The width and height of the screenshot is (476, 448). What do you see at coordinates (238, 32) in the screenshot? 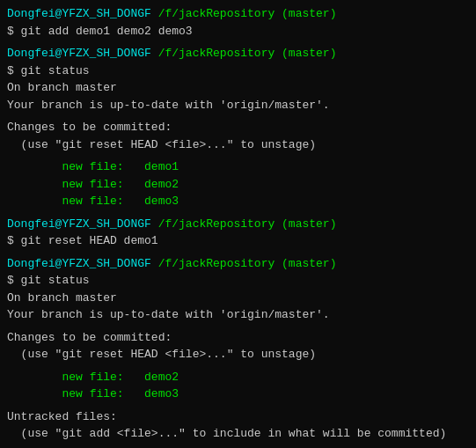
I see `command-line: $ git add demo1 demo2 demo3` at bounding box center [238, 32].